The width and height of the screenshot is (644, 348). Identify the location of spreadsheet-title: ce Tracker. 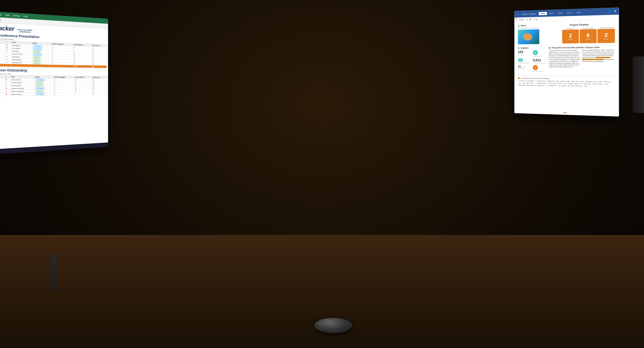
(7, 28).